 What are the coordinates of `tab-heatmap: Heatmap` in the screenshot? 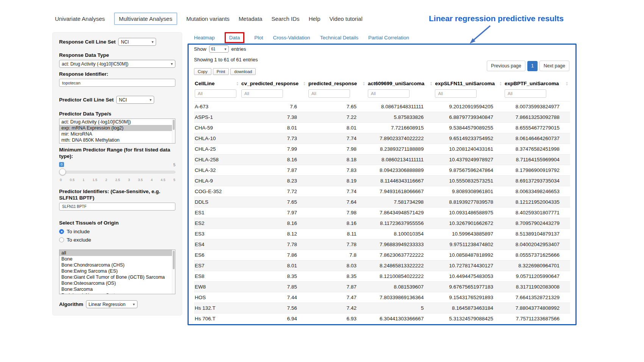 It's located at (205, 38).